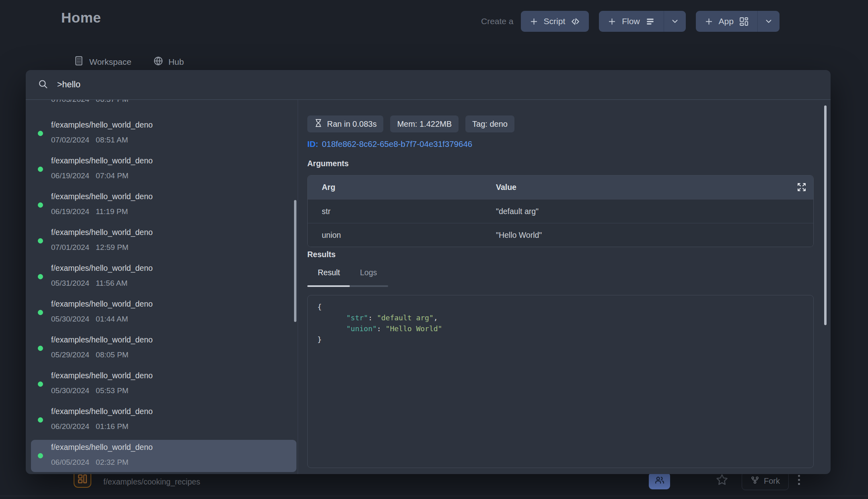  Describe the element at coordinates (164, 420) in the screenshot. I see `list-item: f/examples/hello_world_deno 06/20/202401…` at that location.